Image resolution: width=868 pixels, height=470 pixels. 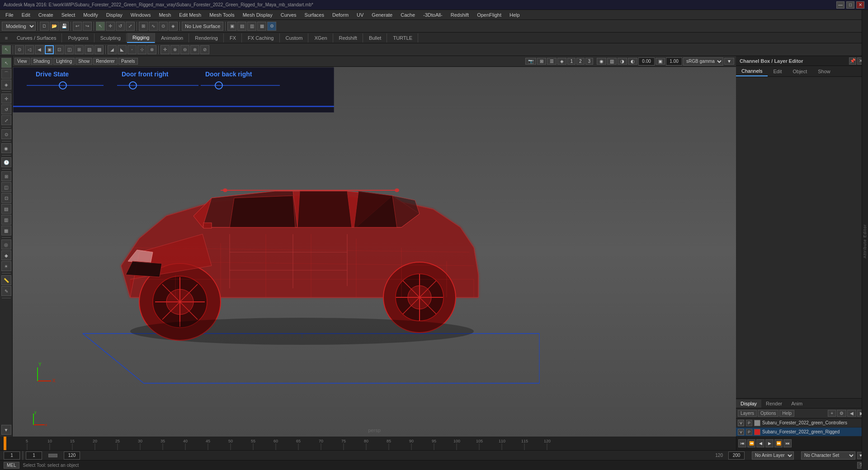 I want to click on menu-surfaces: Surfaces, so click(x=315, y=15).